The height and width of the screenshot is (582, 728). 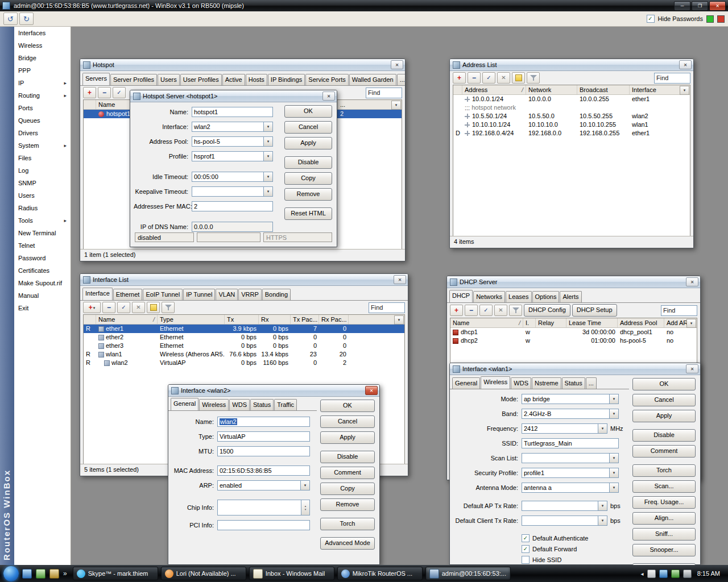 I want to click on spinner-icon: ▴▾, so click(x=305, y=508).